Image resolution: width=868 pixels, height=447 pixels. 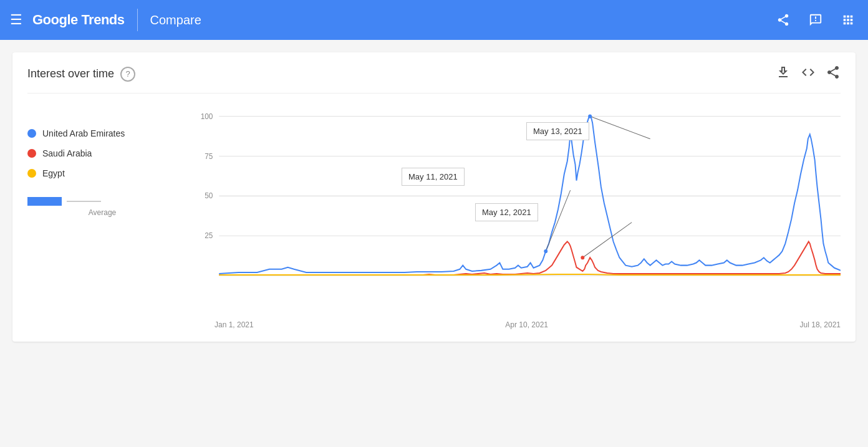 I want to click on saudi-line, so click(x=530, y=259).